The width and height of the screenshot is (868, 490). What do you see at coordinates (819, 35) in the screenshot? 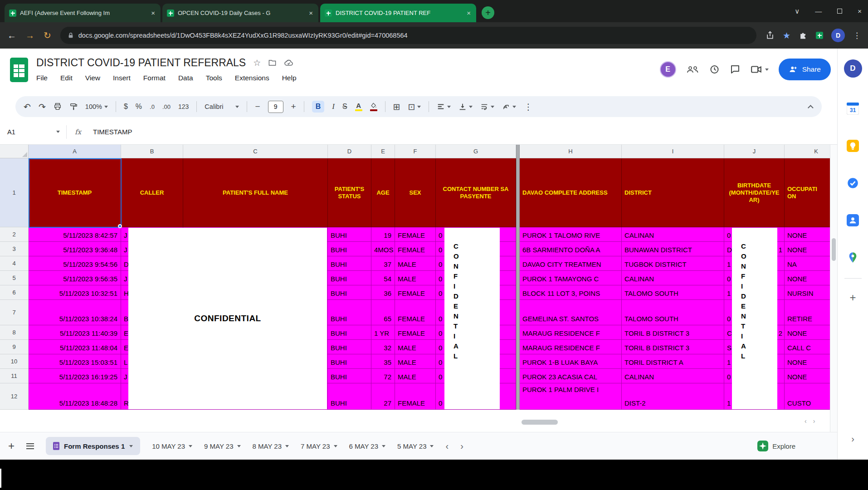
I see `sheets-extension-icon` at bounding box center [819, 35].